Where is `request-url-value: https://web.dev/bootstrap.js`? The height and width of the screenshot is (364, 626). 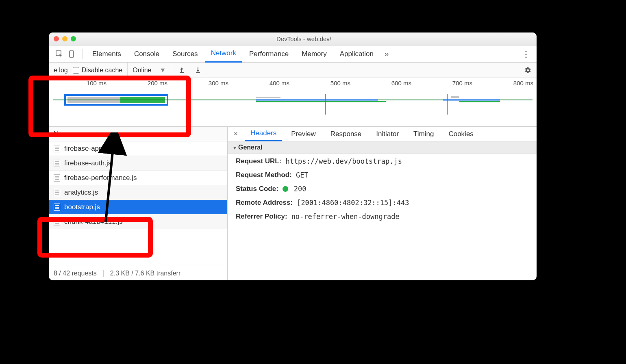 request-url-value: https://web.dev/bootstrap.js is located at coordinates (344, 161).